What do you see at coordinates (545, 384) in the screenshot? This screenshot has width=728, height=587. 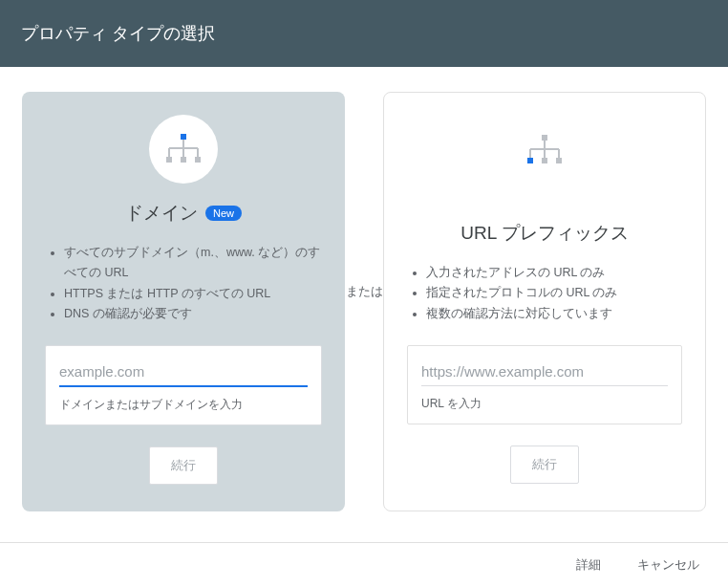 I see `url-input-wrap: URL を入力` at bounding box center [545, 384].